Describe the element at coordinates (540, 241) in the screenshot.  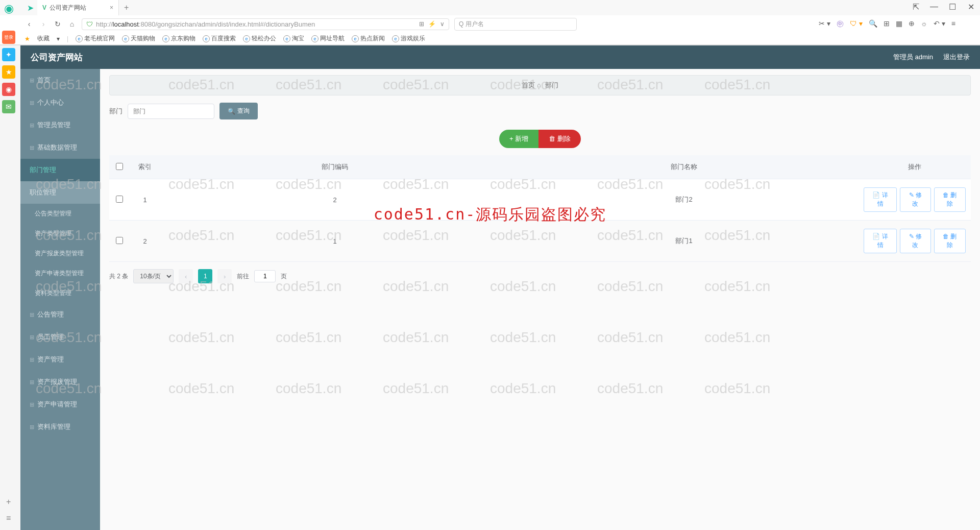
I see `table-row: 2 1 部门1 📄 详情 ✎ 修改 🗑 删除` at that location.